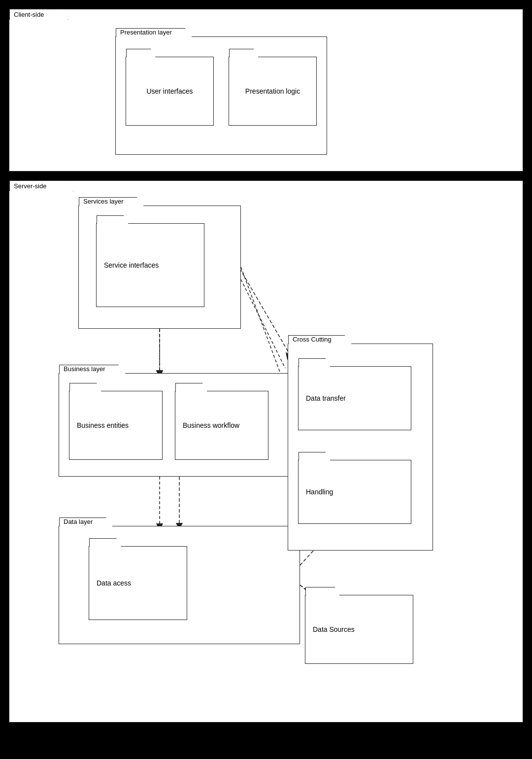 The width and height of the screenshot is (532, 759). What do you see at coordinates (116, 425) in the screenshot?
I see `business-entities-label: Business entities` at bounding box center [116, 425].